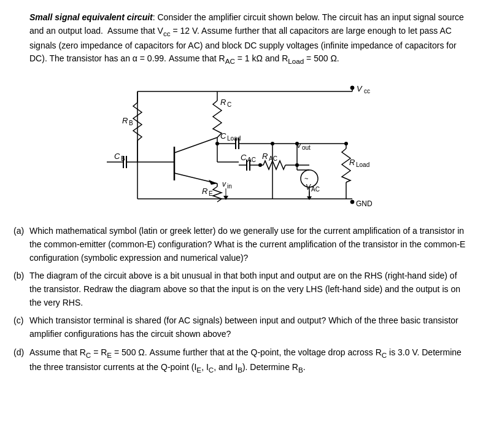 The image size is (483, 448). What do you see at coordinates (249, 244) in the screenshot?
I see `sub-text-a: Which mathematical symbol (latin or gree…` at bounding box center [249, 244].